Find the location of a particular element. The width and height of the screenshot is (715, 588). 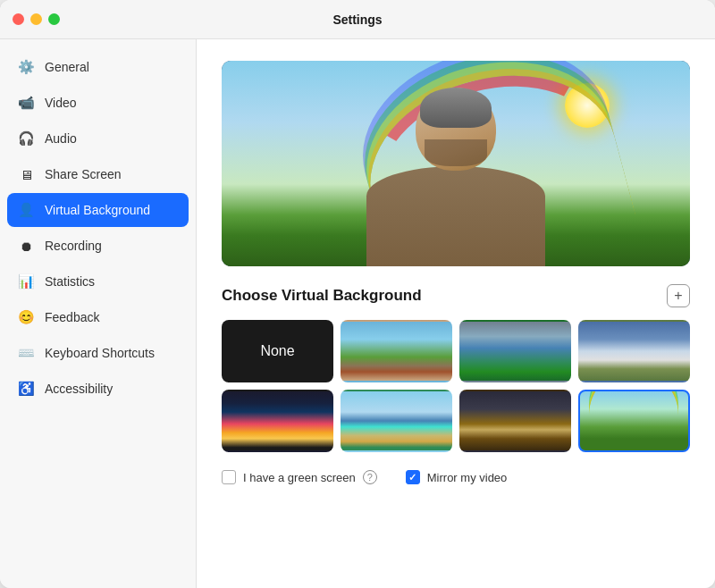

sidebar-item-label: Feedback is located at coordinates (72, 317).